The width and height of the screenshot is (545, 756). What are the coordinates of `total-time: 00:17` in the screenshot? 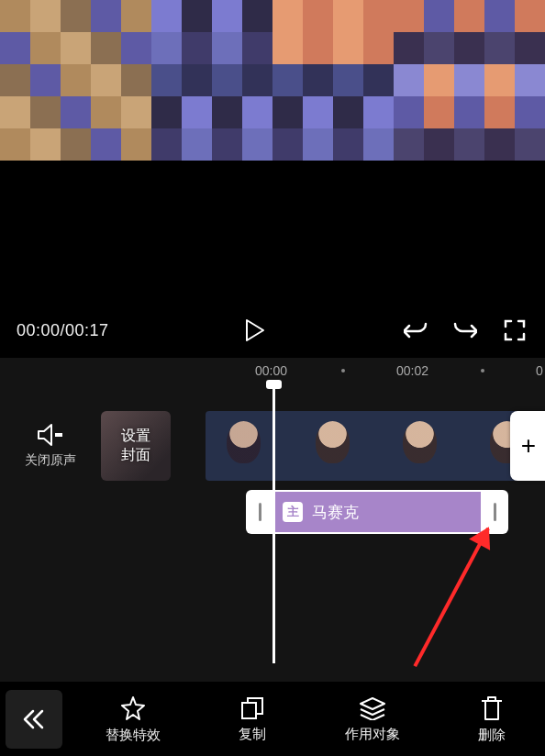 It's located at (87, 330).